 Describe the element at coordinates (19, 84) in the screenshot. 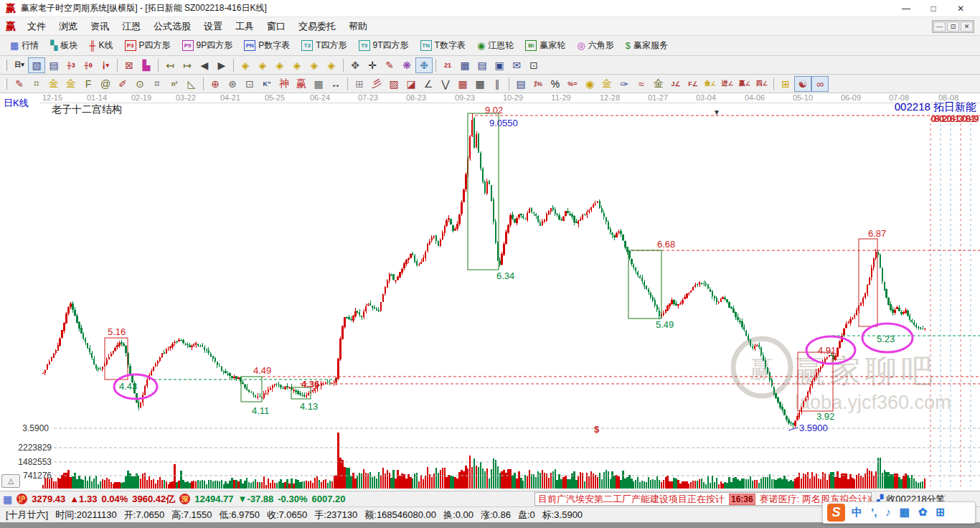

I see `draw-pen-button: ✎` at that location.